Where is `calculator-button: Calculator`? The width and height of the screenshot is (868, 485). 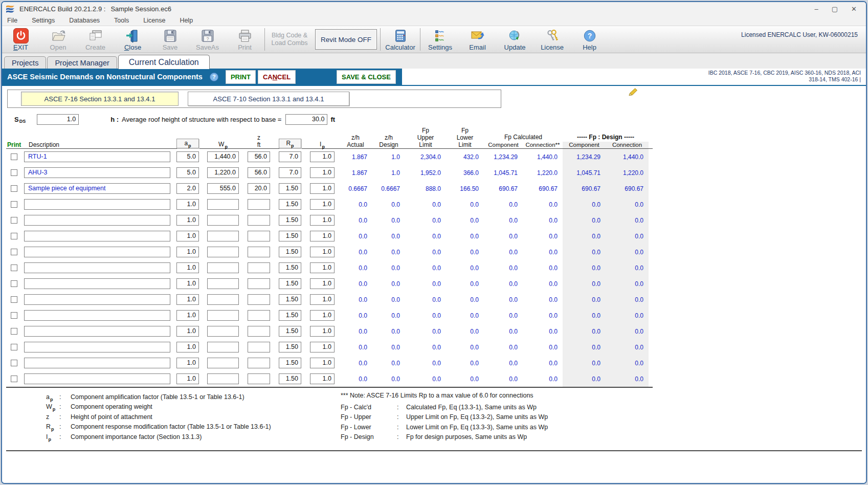
calculator-button: Calculator is located at coordinates (400, 39).